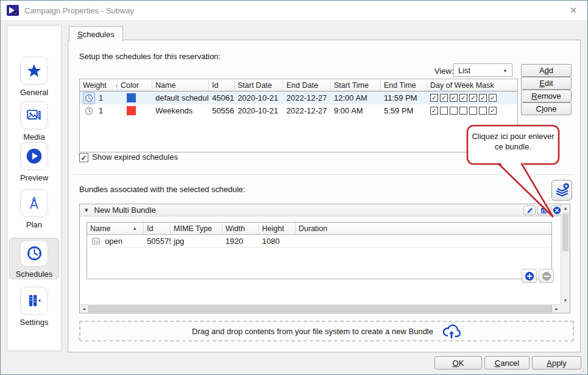 The width and height of the screenshot is (588, 375). What do you see at coordinates (96, 34) in the screenshot?
I see `tab-schedules: Schedules` at bounding box center [96, 34].